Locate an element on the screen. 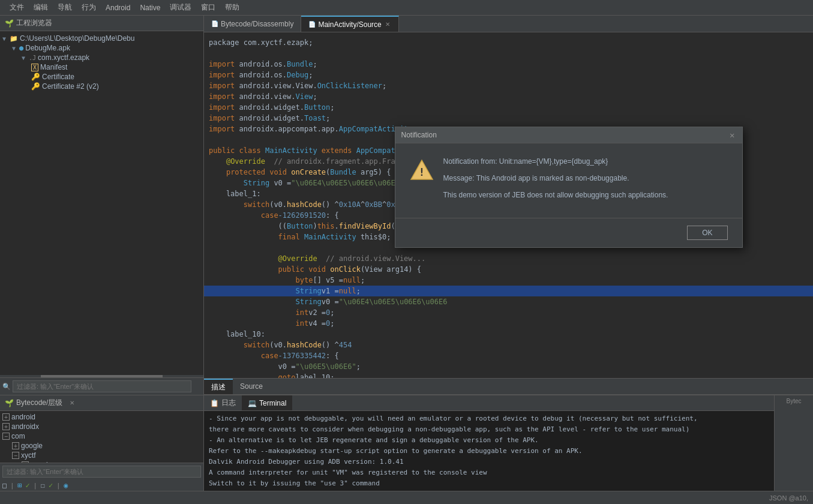  code-text: int is located at coordinates (302, 313).